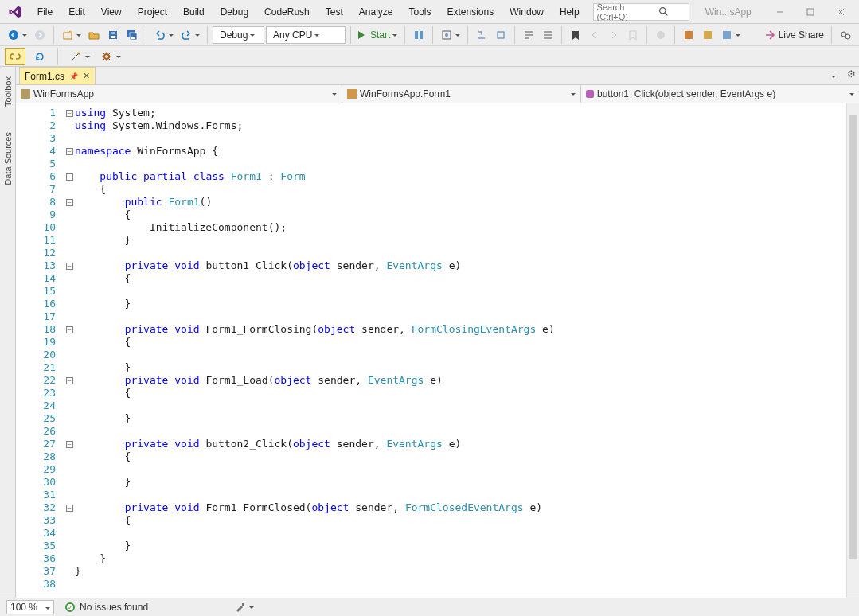 The image size is (859, 616). What do you see at coordinates (576, 35) in the screenshot?
I see `bookmark-button` at bounding box center [576, 35].